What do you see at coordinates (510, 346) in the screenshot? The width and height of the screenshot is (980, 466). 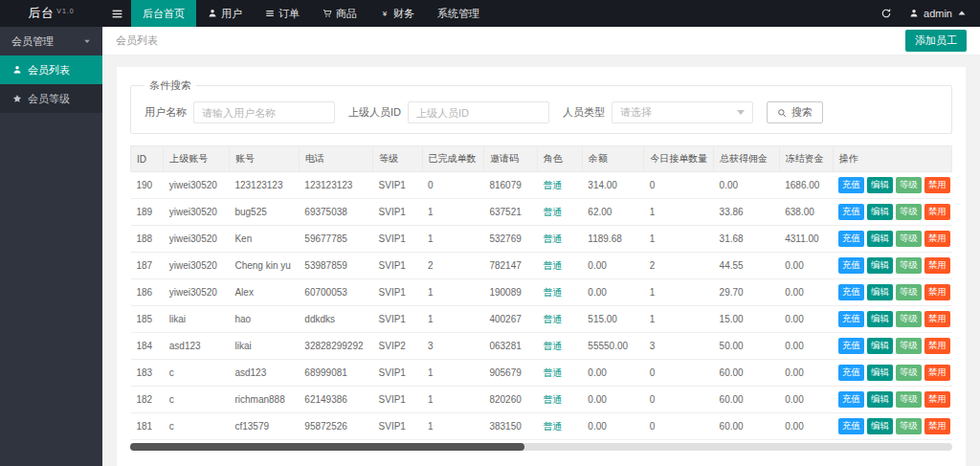 I see `cell: 063281` at bounding box center [510, 346].